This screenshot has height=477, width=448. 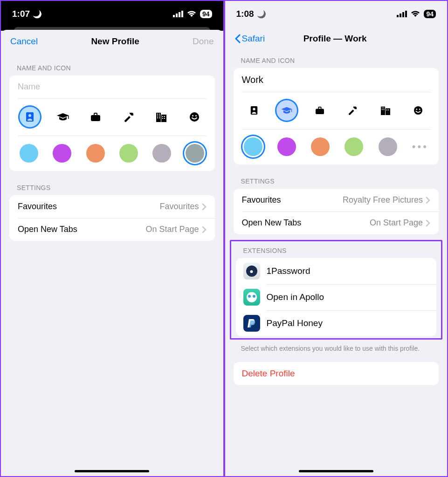 What do you see at coordinates (112, 153) in the screenshot?
I see `color-picker-row` at bounding box center [112, 153].